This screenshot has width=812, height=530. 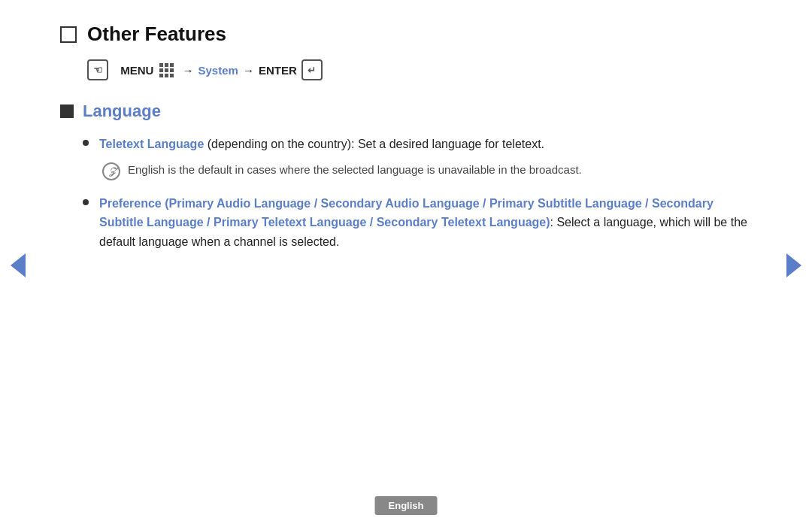 I want to click on nav-arrow-right, so click(x=794, y=265).